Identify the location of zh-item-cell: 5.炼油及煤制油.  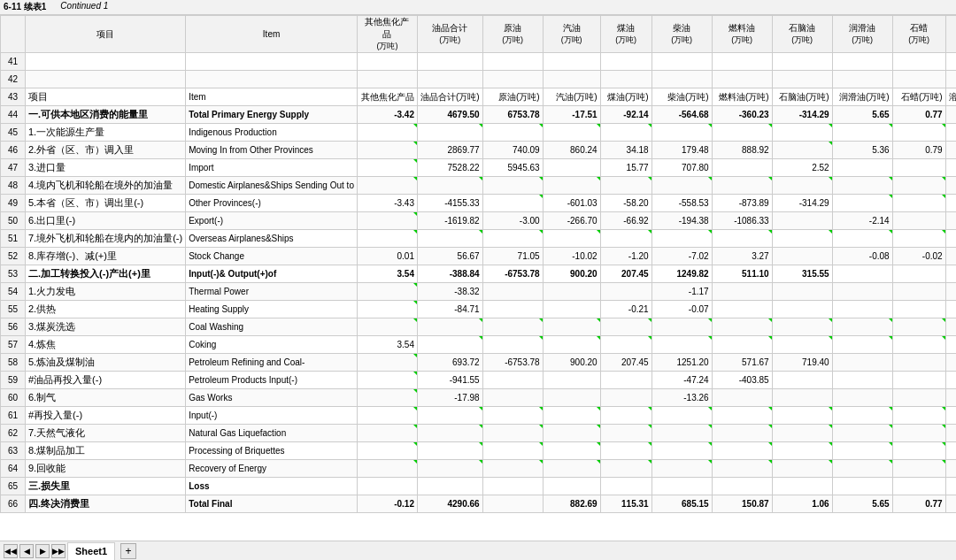
(106, 363).